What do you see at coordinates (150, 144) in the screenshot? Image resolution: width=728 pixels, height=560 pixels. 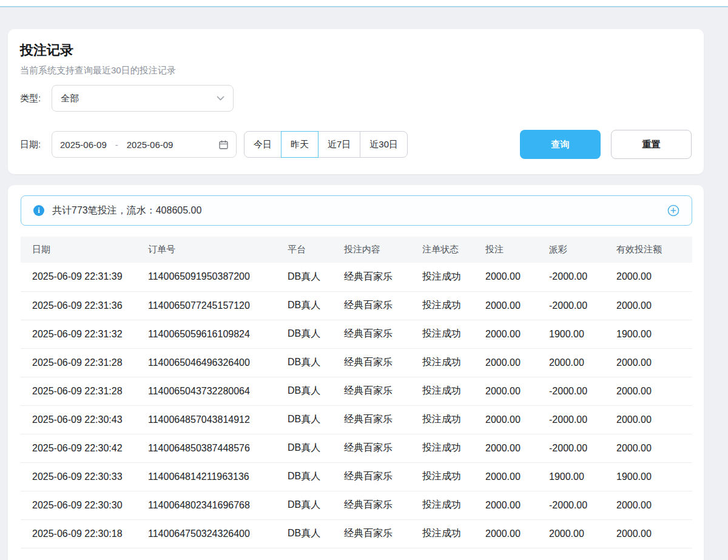 I see `date-to-value: 2025-06-09` at bounding box center [150, 144].